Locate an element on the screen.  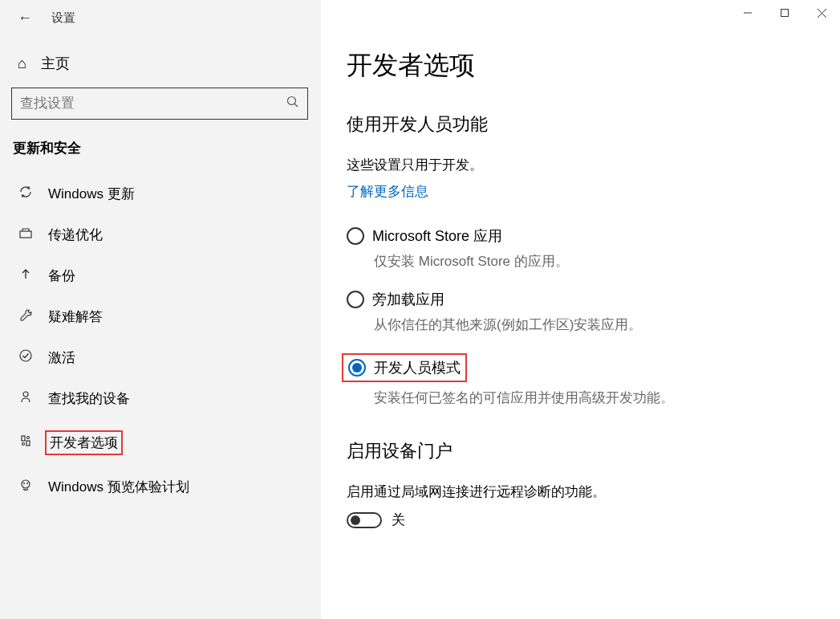
device-portal-toggle is located at coordinates (364, 520).